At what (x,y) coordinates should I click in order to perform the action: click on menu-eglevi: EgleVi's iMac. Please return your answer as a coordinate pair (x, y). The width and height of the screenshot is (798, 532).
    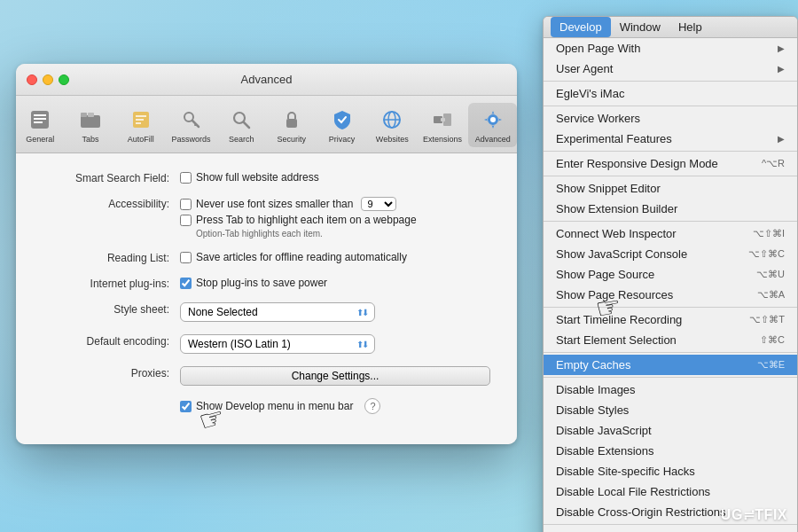
    Looking at the image, I should click on (670, 94).